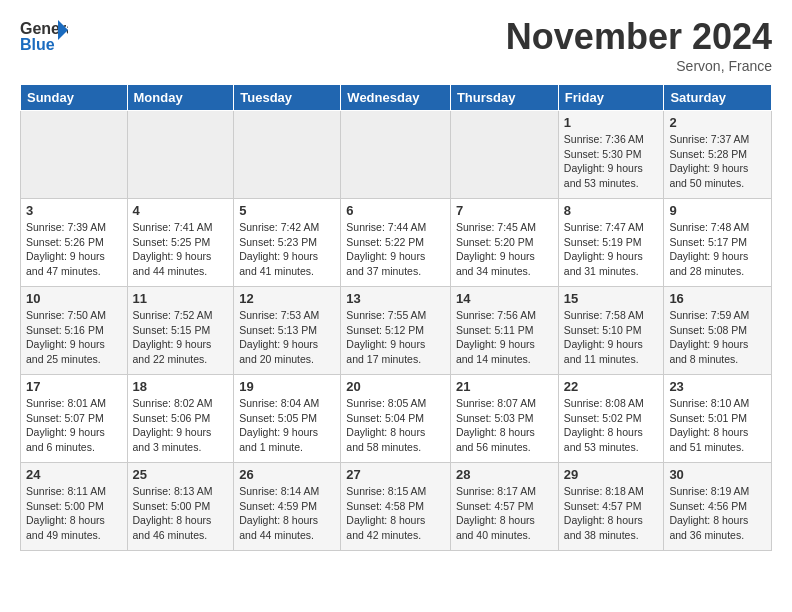 Image resolution: width=792 pixels, height=612 pixels. I want to click on day-number: 28, so click(504, 474).